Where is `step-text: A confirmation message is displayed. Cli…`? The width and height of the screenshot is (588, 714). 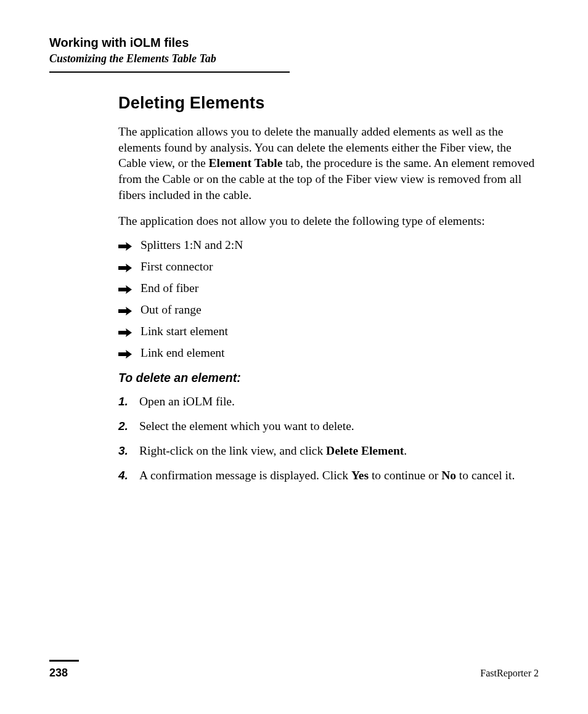 step-text: A confirmation message is displayed. Cli… is located at coordinates (338, 476).